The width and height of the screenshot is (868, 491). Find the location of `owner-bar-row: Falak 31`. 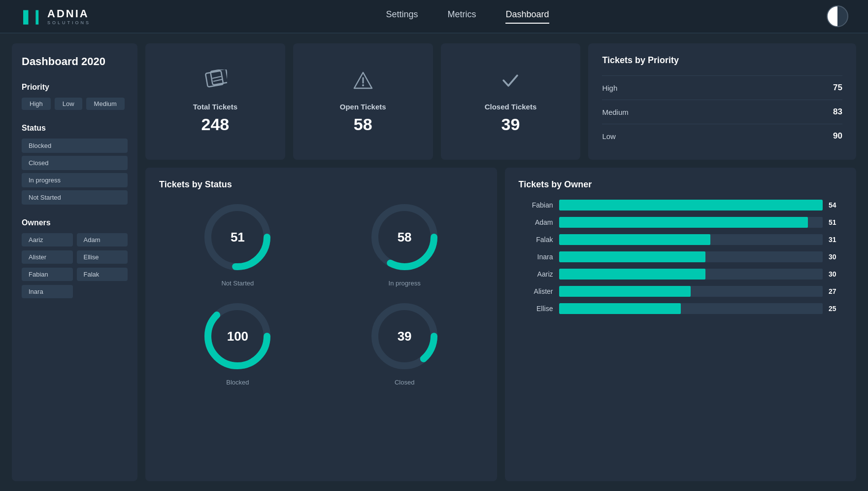

owner-bar-row: Falak 31 is located at coordinates (681, 240).